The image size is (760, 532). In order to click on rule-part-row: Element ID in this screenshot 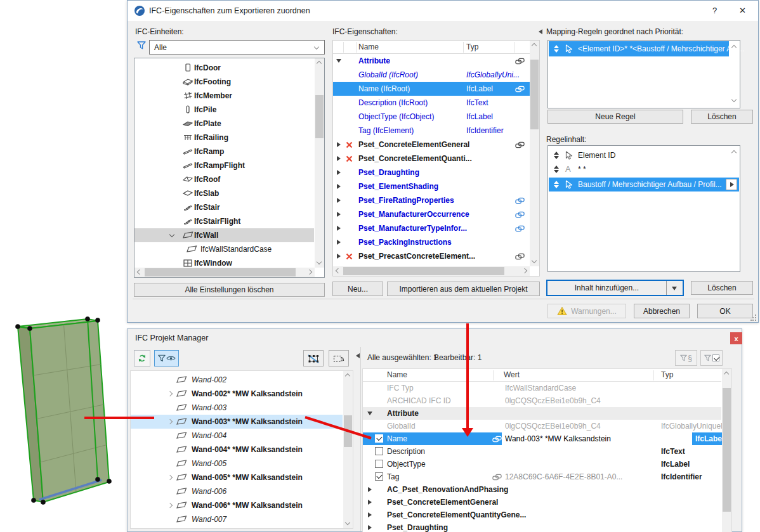, I will do `click(638, 155)`.